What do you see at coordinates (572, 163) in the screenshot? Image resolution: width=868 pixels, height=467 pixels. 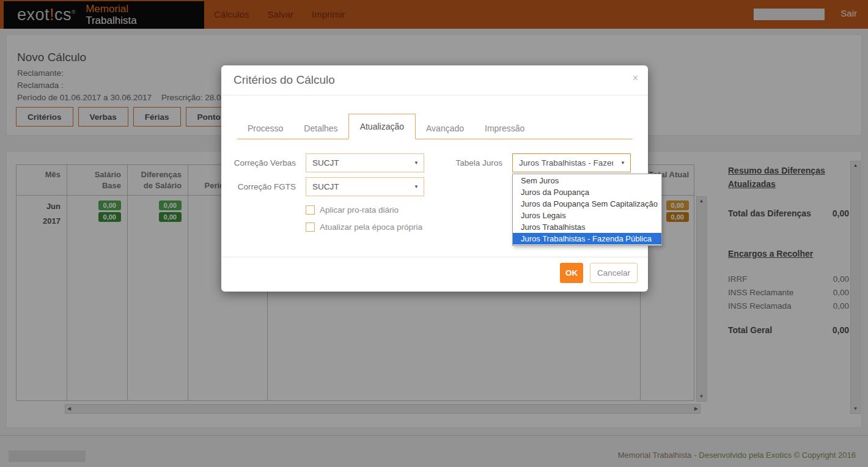 I see `tabela-juros-select: Juros Trabalhistas - Fazenda Pública ▼` at bounding box center [572, 163].